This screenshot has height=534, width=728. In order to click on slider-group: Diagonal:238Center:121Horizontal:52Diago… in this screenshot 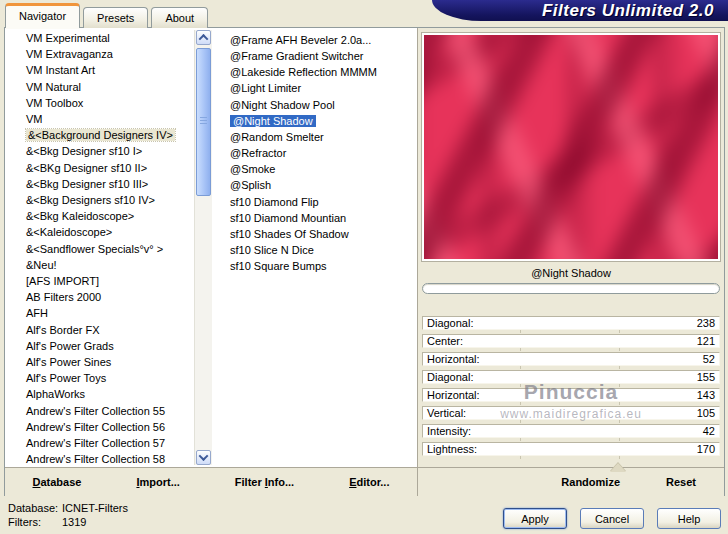, I will do `click(571, 388)`.